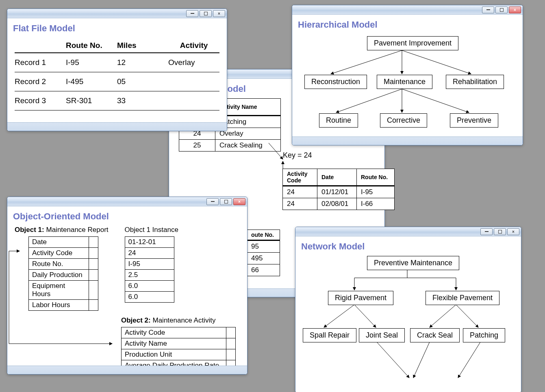  What do you see at coordinates (337, 178) in the screenshot?
I see `th: Date` at bounding box center [337, 178].